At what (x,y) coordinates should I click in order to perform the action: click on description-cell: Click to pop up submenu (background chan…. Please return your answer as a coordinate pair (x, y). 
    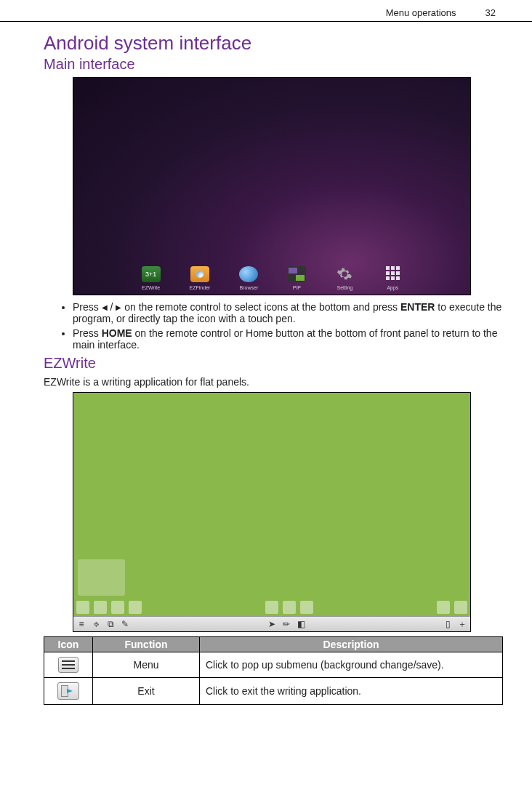
    Looking at the image, I should click on (352, 665).